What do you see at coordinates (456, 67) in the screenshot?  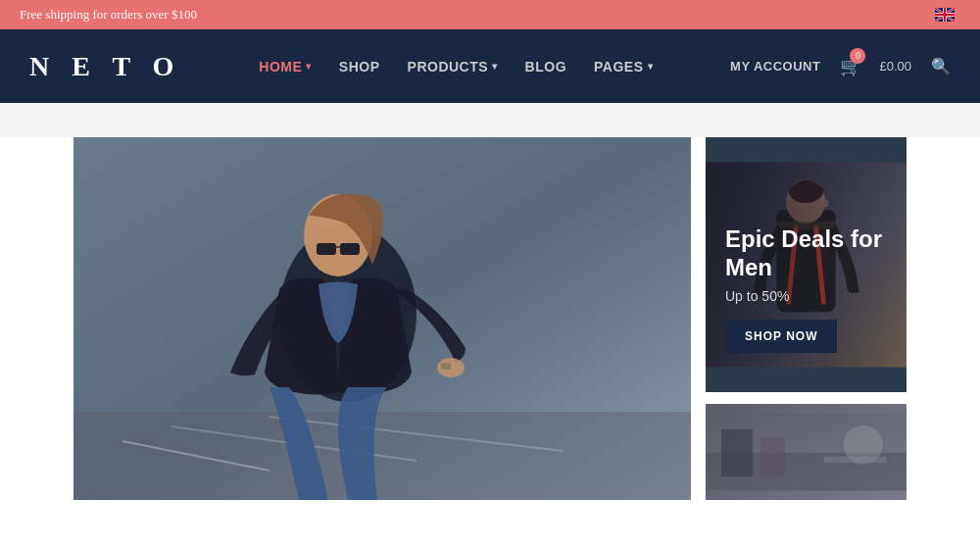 I see `main-nav: HOME ▾ SHOP PRODUCTS ▾ BLOG PAGES ▾` at bounding box center [456, 67].